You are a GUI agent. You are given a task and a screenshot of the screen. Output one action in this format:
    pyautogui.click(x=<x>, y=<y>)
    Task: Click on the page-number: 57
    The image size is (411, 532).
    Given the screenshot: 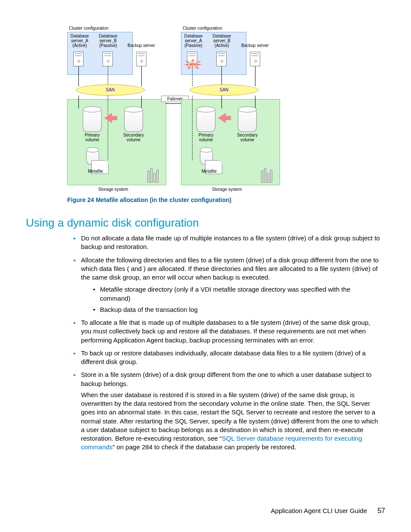 What is the action you would take?
    pyautogui.click(x=381, y=511)
    